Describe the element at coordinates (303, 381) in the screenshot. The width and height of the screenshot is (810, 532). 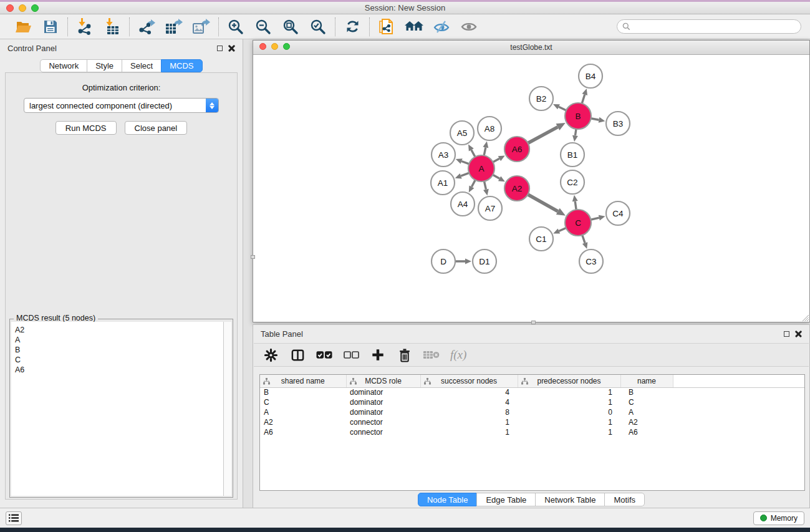
I see `column-header-shared-name: shared name` at that location.